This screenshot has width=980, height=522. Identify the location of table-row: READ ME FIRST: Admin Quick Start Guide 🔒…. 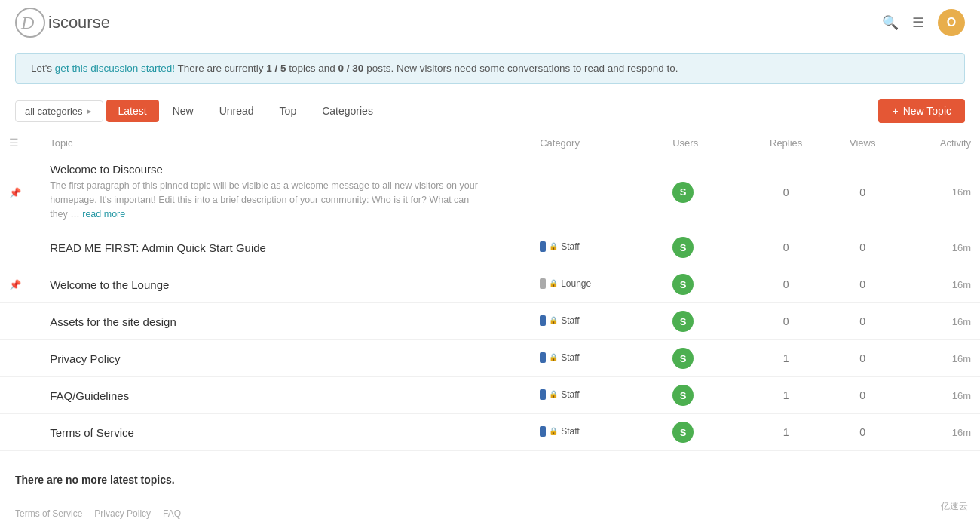
(490, 247).